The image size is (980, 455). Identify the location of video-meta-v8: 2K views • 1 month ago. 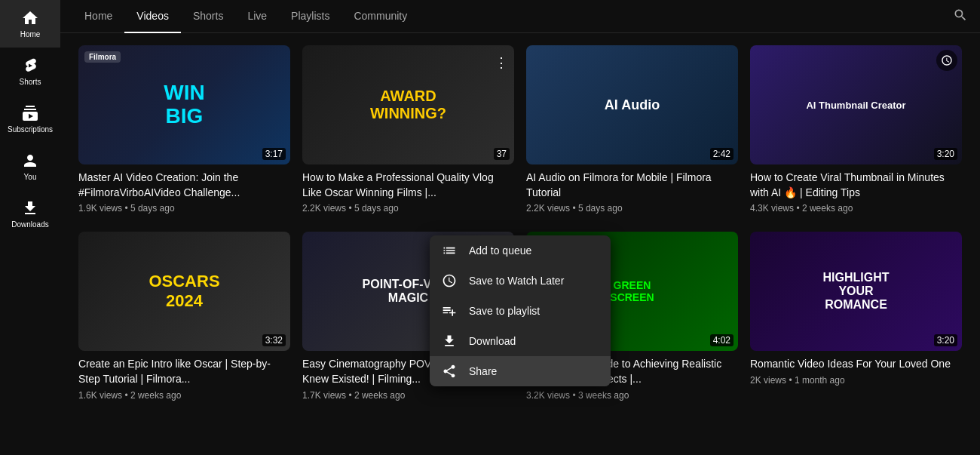
(856, 380).